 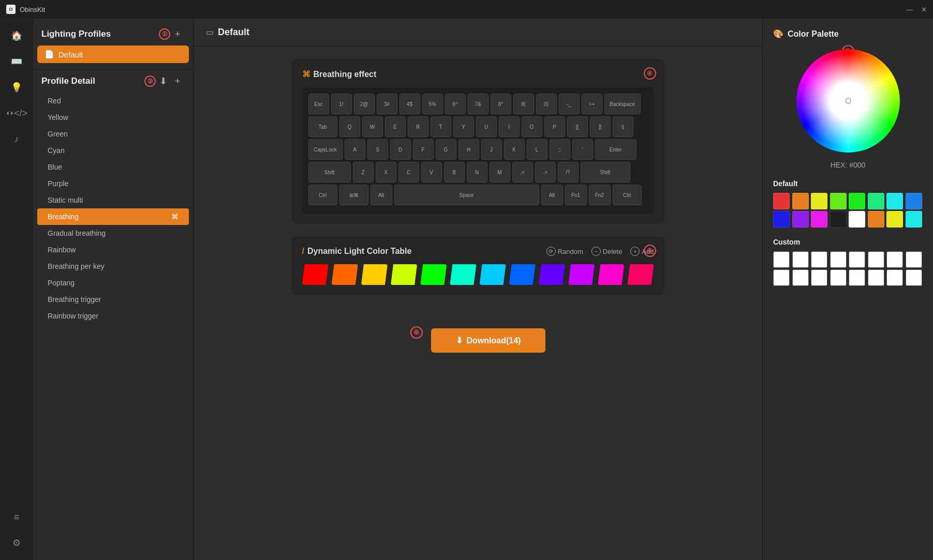 I want to click on key-s: S, so click(x=378, y=149).